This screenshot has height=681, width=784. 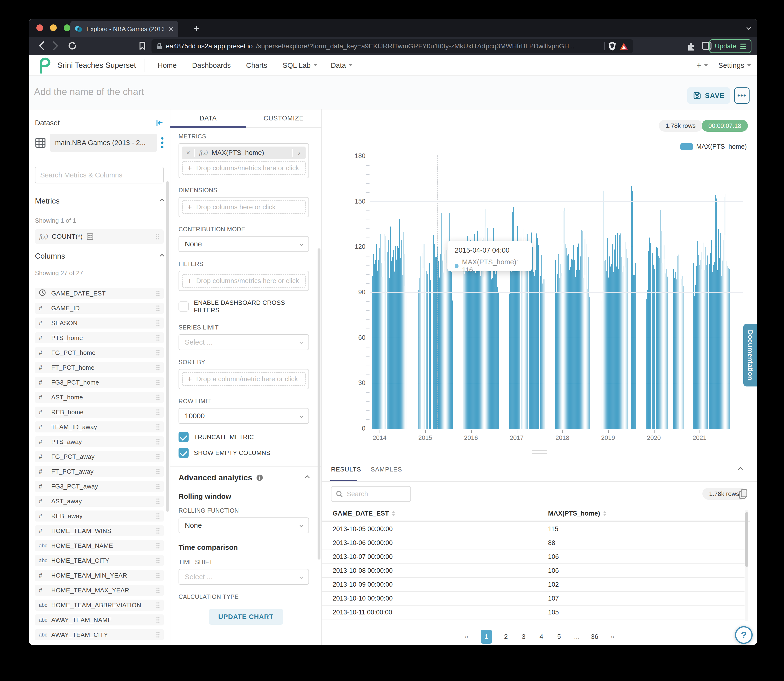 What do you see at coordinates (595, 637) in the screenshot?
I see `page-36: 36` at bounding box center [595, 637].